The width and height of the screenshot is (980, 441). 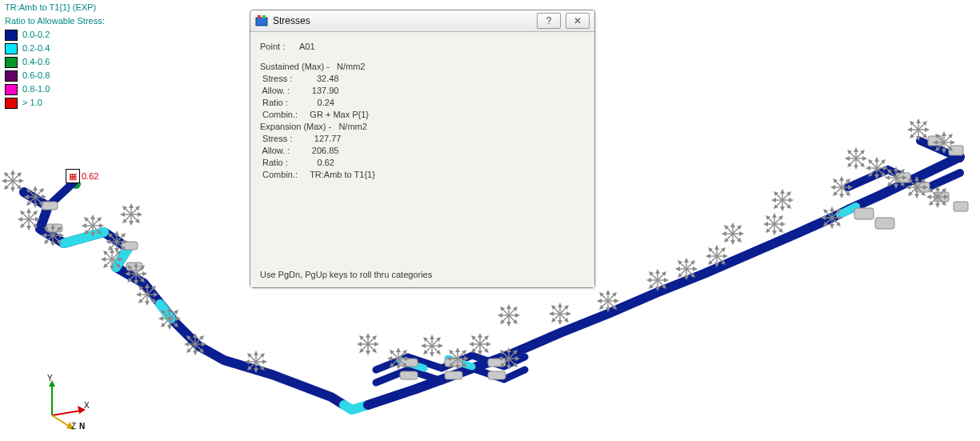 What do you see at coordinates (422, 150) in the screenshot?
I see `result-row: Allow. : 206.85` at bounding box center [422, 150].